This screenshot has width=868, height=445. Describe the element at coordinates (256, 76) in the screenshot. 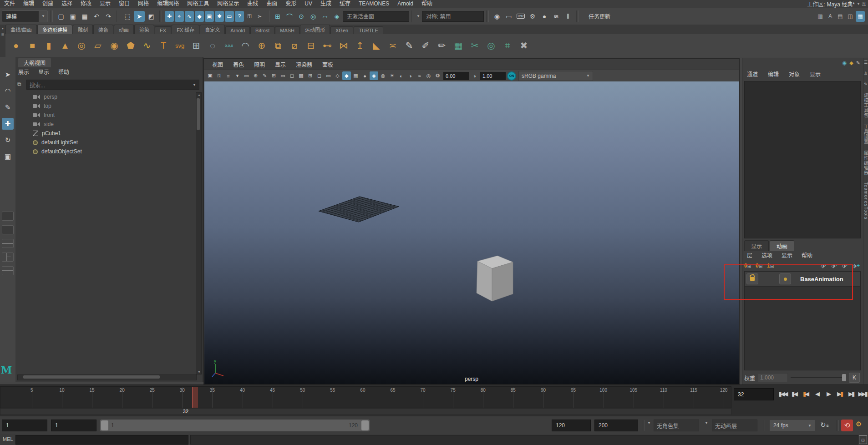

I see `2d-pan-zoom-icon: ⊕` at that location.